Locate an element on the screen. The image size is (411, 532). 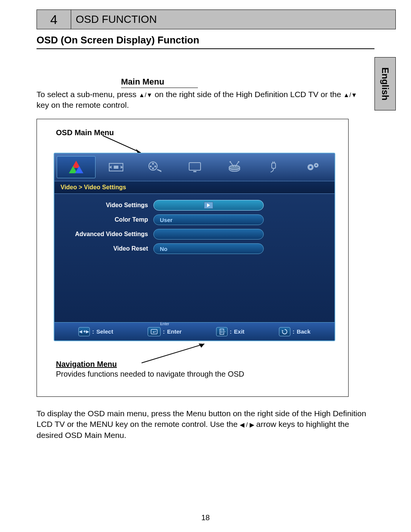
screen-icon is located at coordinates (195, 167).